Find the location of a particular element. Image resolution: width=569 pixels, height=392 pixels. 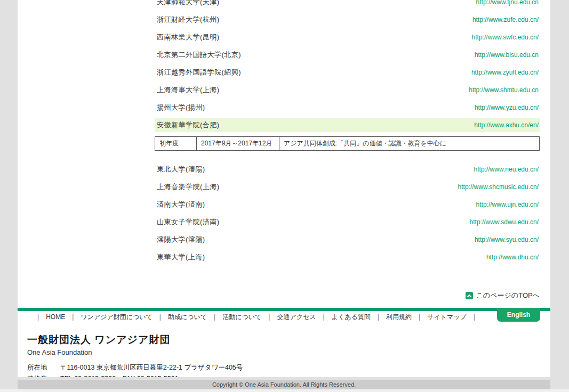

university-name: 瀋陽大学(瀋陽) is located at coordinates (181, 240).